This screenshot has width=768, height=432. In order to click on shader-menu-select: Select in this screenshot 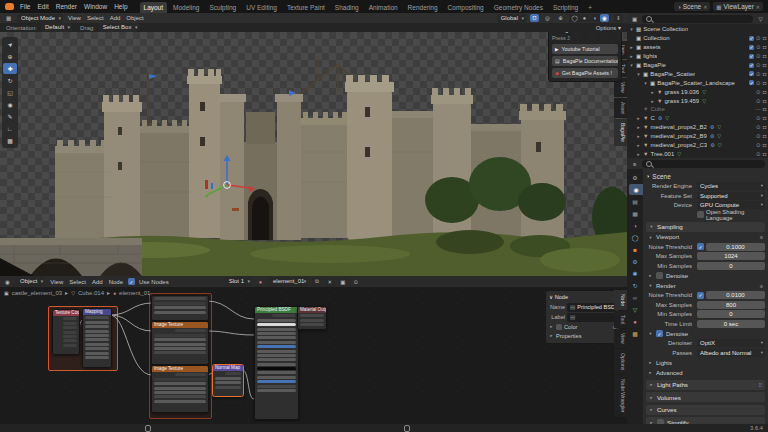, I will do `click(78, 282)`.